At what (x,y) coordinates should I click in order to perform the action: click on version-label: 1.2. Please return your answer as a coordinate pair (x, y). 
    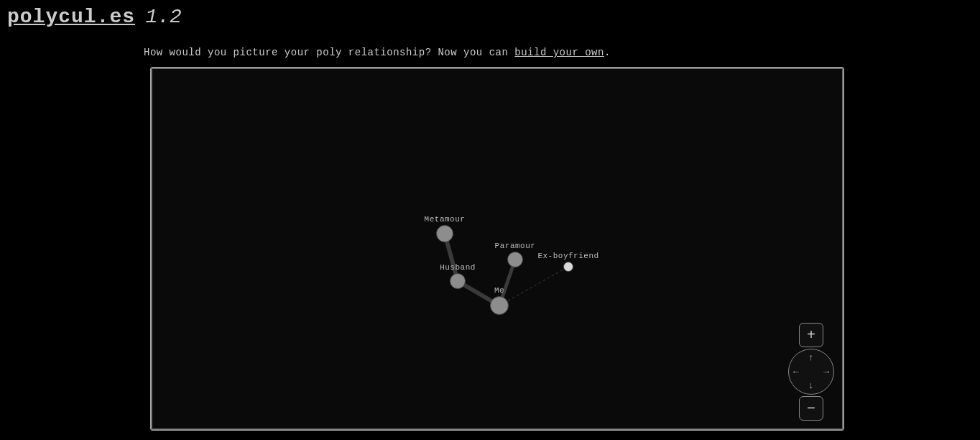
    Looking at the image, I should click on (163, 17).